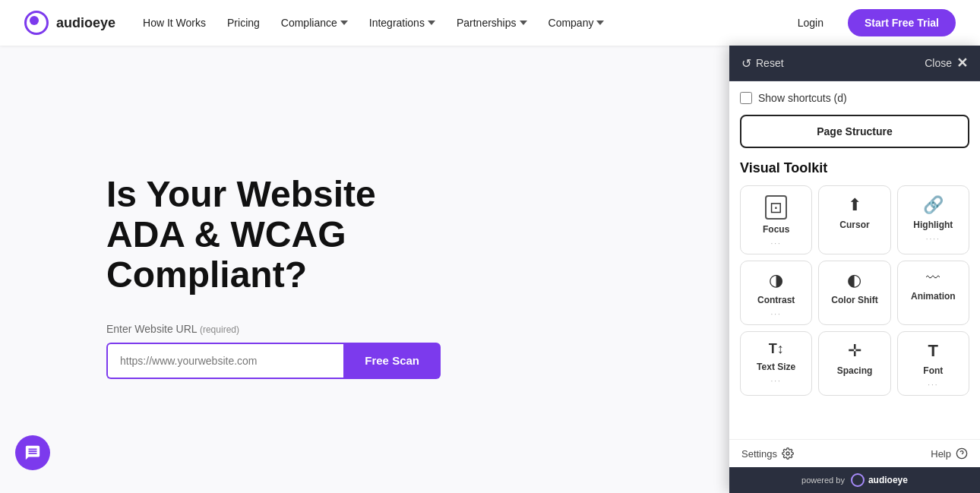 The image size is (980, 493). What do you see at coordinates (854, 280) in the screenshot?
I see `colorshift-icon: ◐` at bounding box center [854, 280].